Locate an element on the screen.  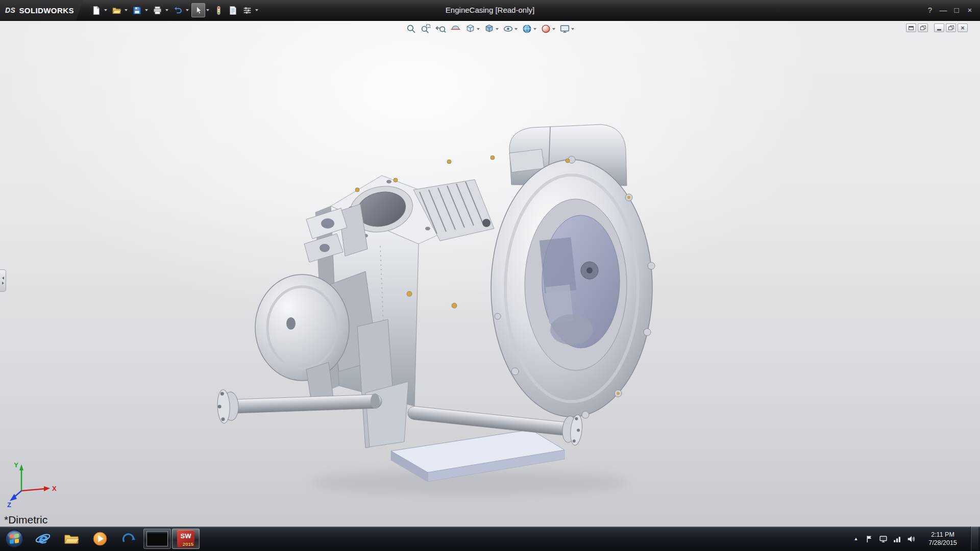
file-properties-button is located at coordinates (233, 10).